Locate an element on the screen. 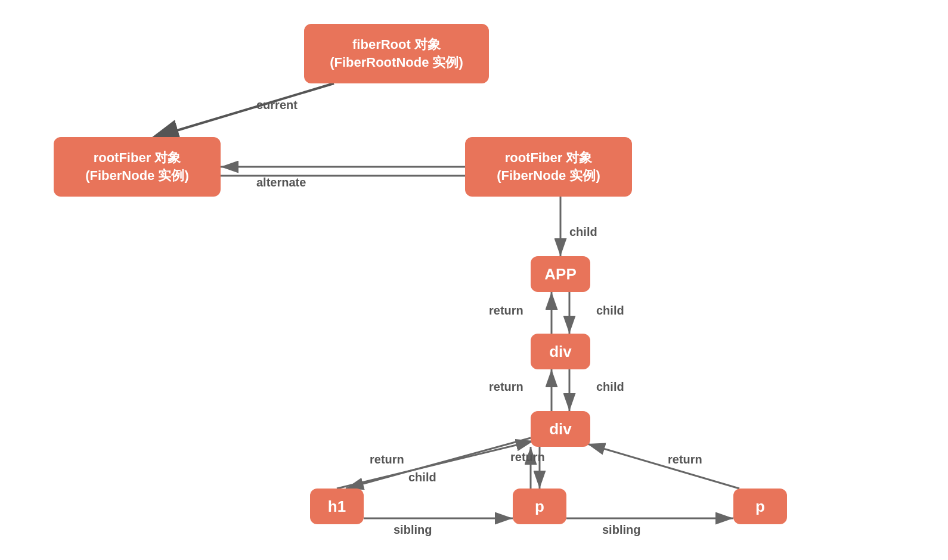 The width and height of the screenshot is (948, 560). current-arrow is located at coordinates (244, 110).